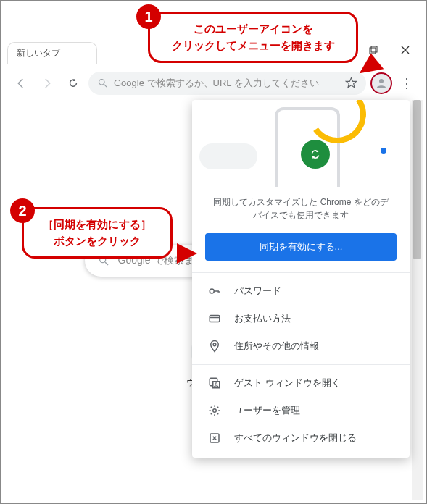  Describe the element at coordinates (277, 346) in the screenshot. I see `menu-item-label: 住所やその他の情報` at that location.